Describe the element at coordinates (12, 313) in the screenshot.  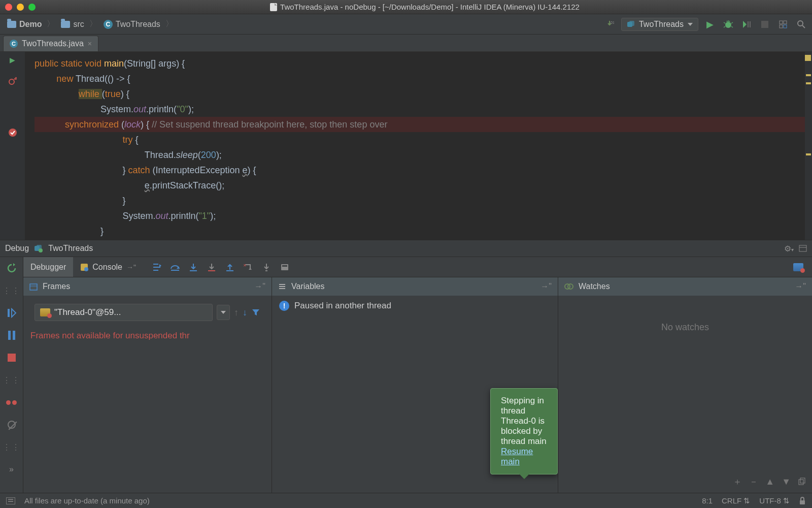
I see `resume-button` at that location.